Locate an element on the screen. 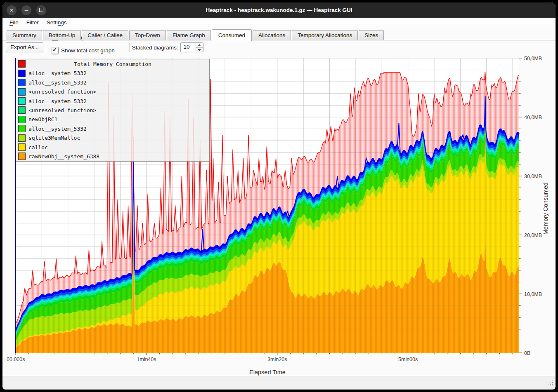 The image size is (558, 392). titlebar: ✕ ─ Heaptrack - heaptrack.wakunode.1.gz … is located at coordinates (279, 10).